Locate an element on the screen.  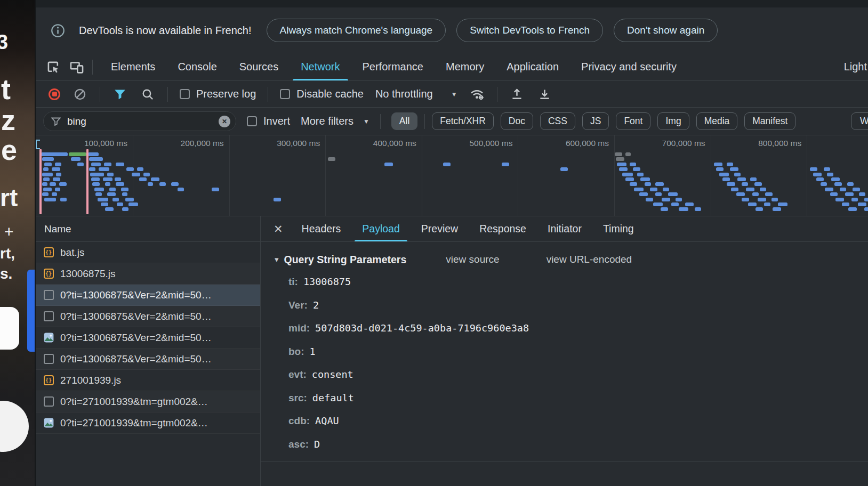
tab-console: Console is located at coordinates (197, 67).